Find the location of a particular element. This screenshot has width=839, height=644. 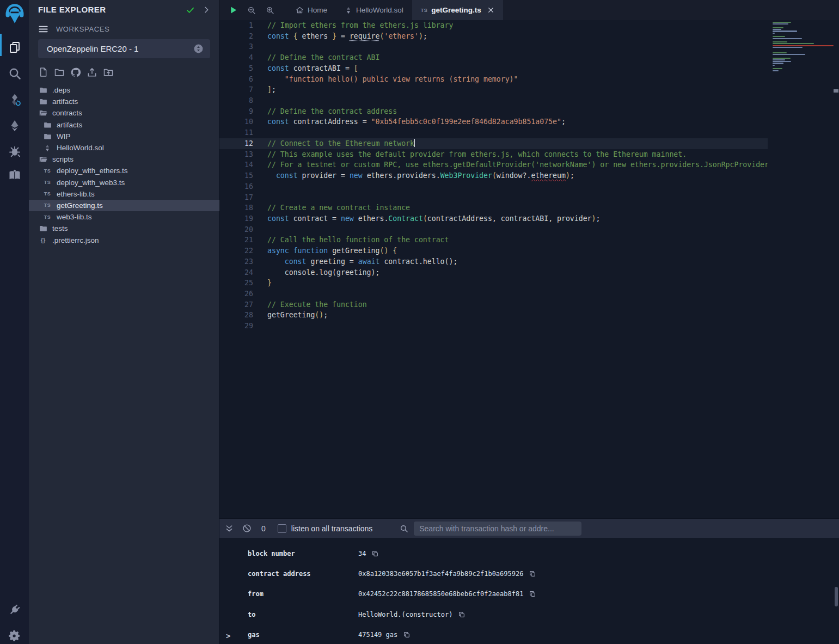

code-line-25: 25} is located at coordinates (493, 283).